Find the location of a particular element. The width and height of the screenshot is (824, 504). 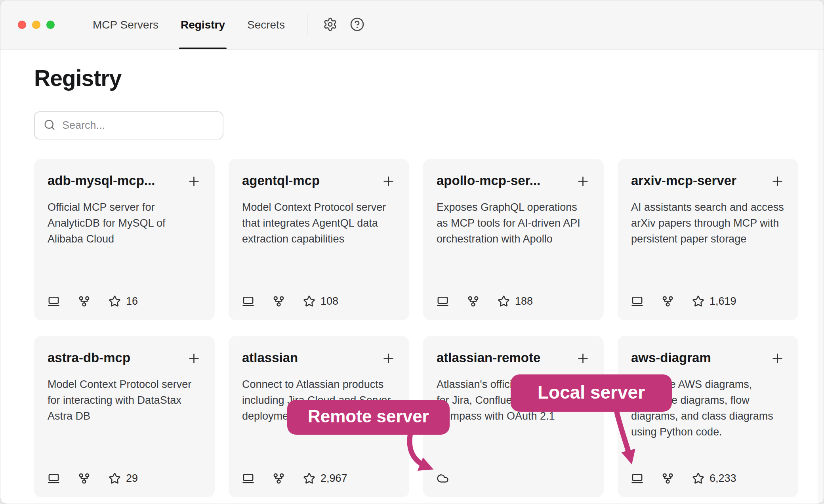

server-description: AI assistants search and access arXiv pa… is located at coordinates (708, 223).